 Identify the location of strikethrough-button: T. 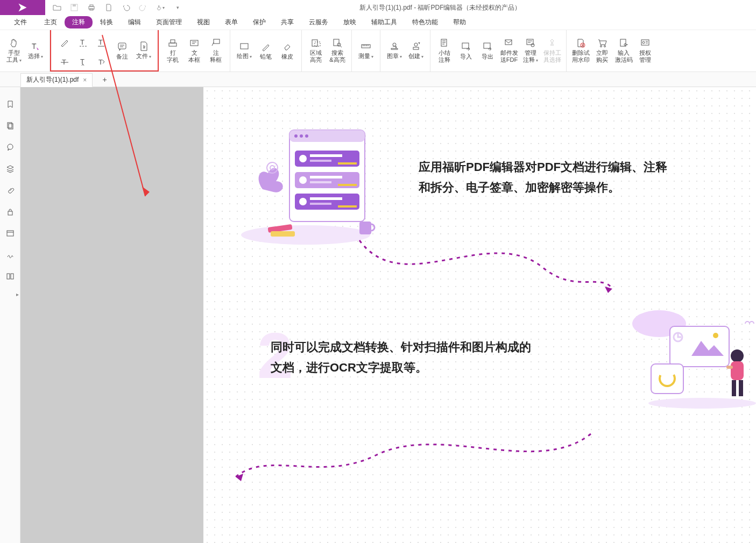
(65, 62).